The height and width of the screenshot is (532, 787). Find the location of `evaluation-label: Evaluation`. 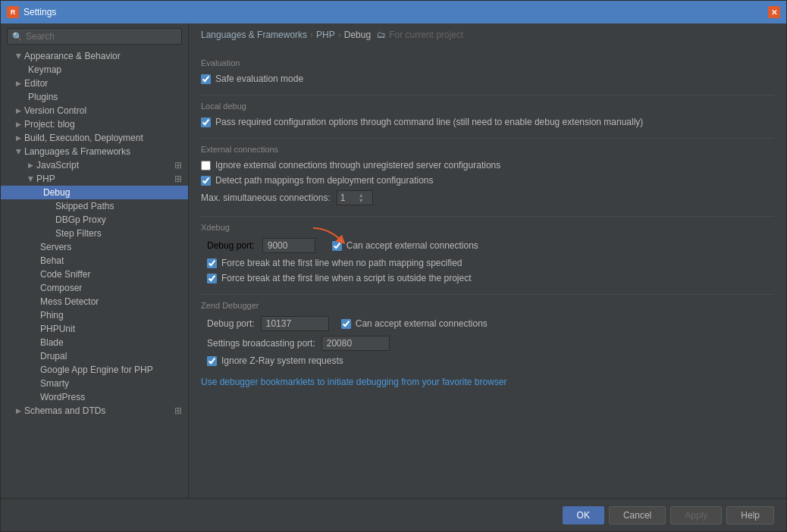

evaluation-label: Evaluation is located at coordinates (488, 63).